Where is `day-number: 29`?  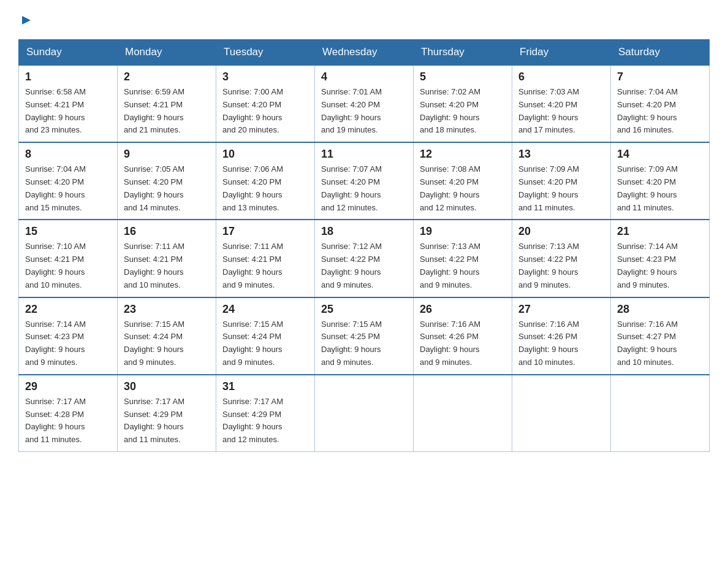
day-number: 29 is located at coordinates (68, 386).